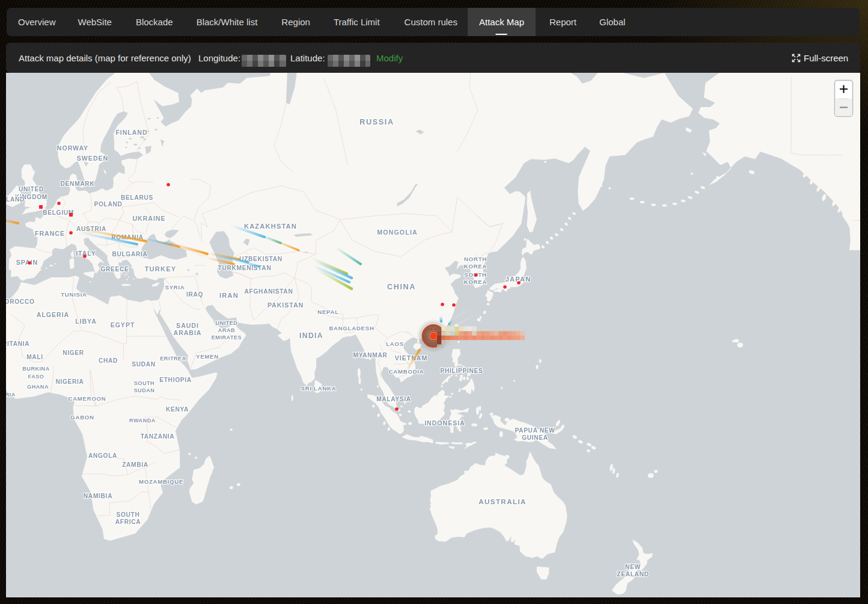 The height and width of the screenshot is (604, 868). Describe the element at coordinates (87, 398) in the screenshot. I see `svg-text: CAMEROON` at that location.